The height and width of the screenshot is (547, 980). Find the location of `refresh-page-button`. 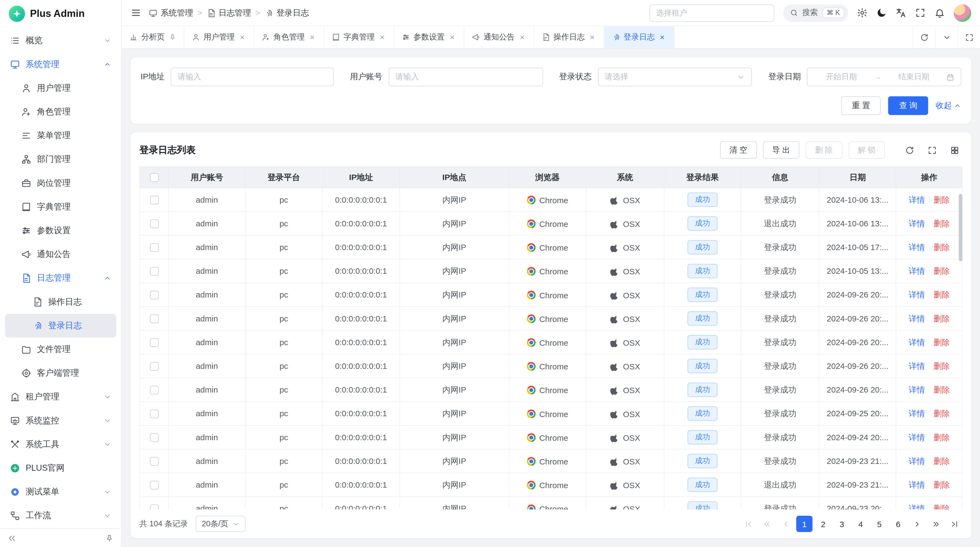

refresh-page-button is located at coordinates (924, 37).